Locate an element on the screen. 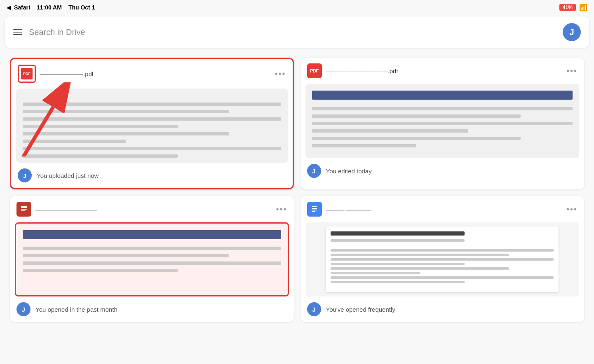  card-status-2: You edited today is located at coordinates (349, 171).